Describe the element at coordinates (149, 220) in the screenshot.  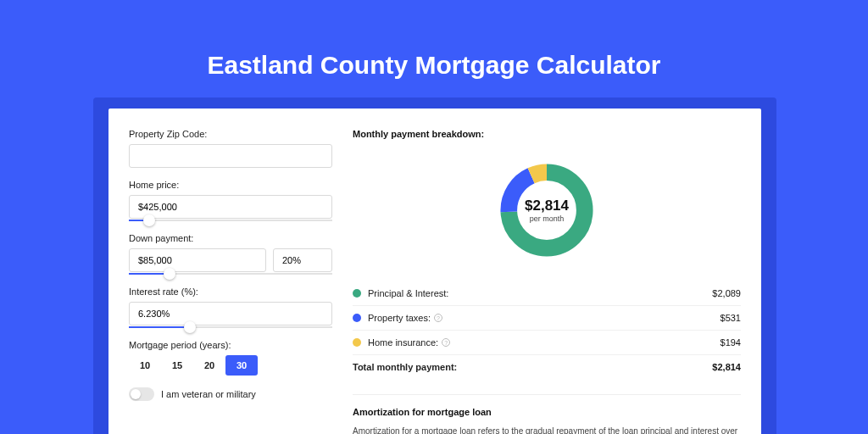
I see `home-price-slider-thumb` at that location.